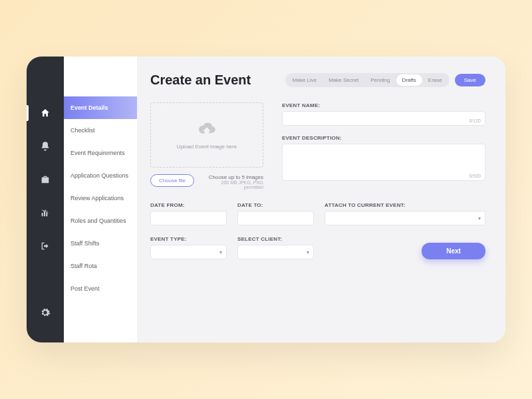 Image resolution: width=532 pixels, height=399 pixels. Describe the element at coordinates (318, 231) in the screenshot. I see `lower-form: DATE FROM: DATE TO: EVENT TYPE: ▾ SELECT…` at that location.